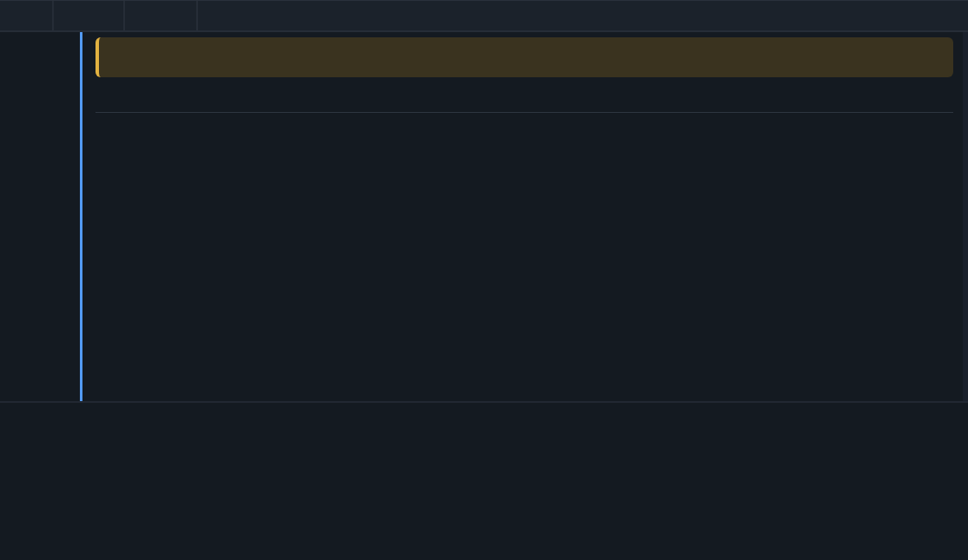 This screenshot has width=968, height=560. Describe the element at coordinates (524, 101) in the screenshot. I see `instruction-table` at that location.